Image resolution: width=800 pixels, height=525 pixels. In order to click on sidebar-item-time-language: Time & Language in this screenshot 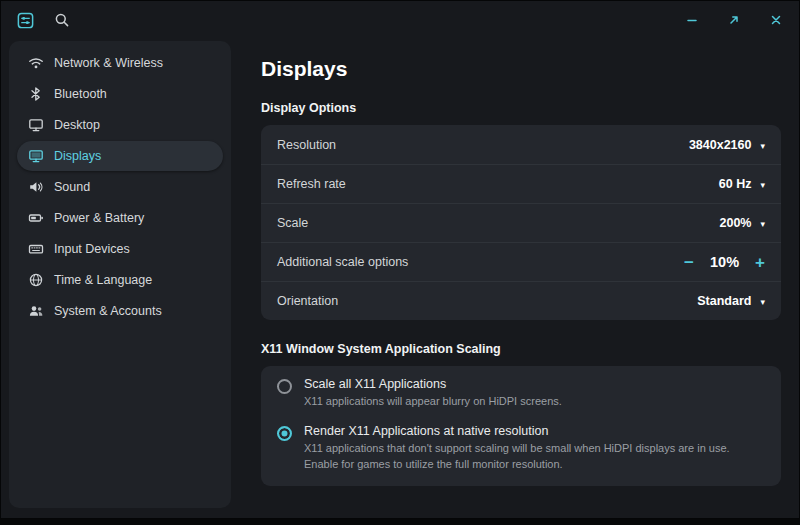, I will do `click(120, 280)`.